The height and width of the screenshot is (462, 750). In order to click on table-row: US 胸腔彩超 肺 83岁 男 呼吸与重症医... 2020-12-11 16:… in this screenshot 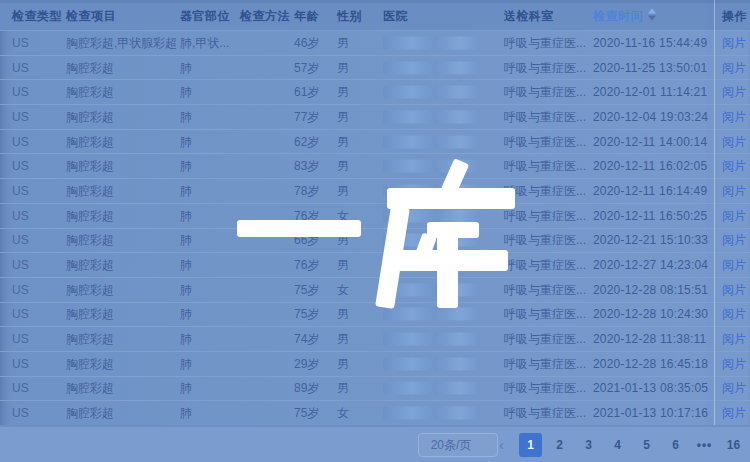, I will do `click(375, 166)`.